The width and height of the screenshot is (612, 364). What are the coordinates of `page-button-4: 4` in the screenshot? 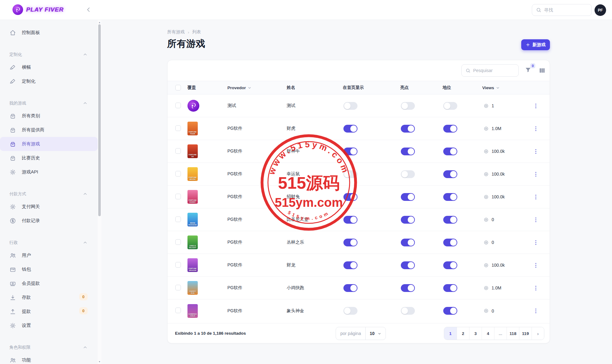 It's located at (488, 333).